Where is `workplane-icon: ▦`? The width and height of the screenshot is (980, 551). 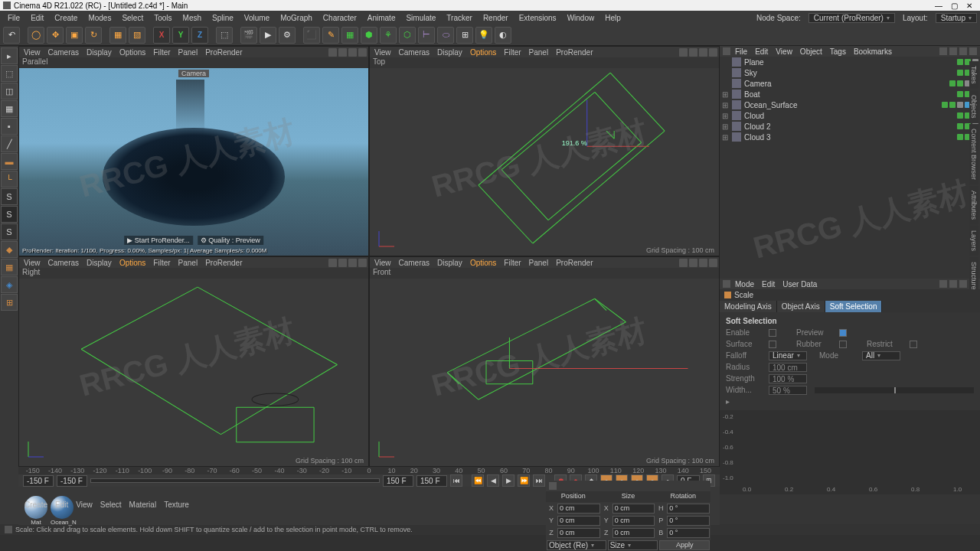
workplane-icon: ▦ is located at coordinates (9, 109).